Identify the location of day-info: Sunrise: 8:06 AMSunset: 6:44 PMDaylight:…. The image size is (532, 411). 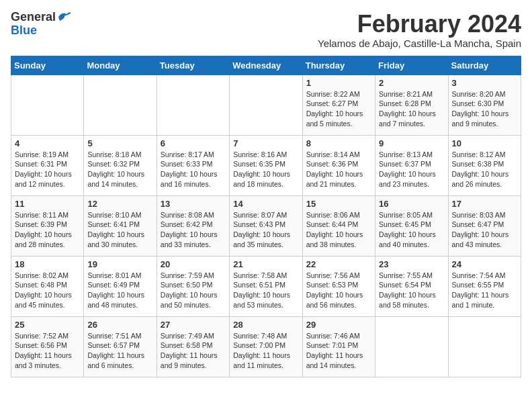
(339, 230).